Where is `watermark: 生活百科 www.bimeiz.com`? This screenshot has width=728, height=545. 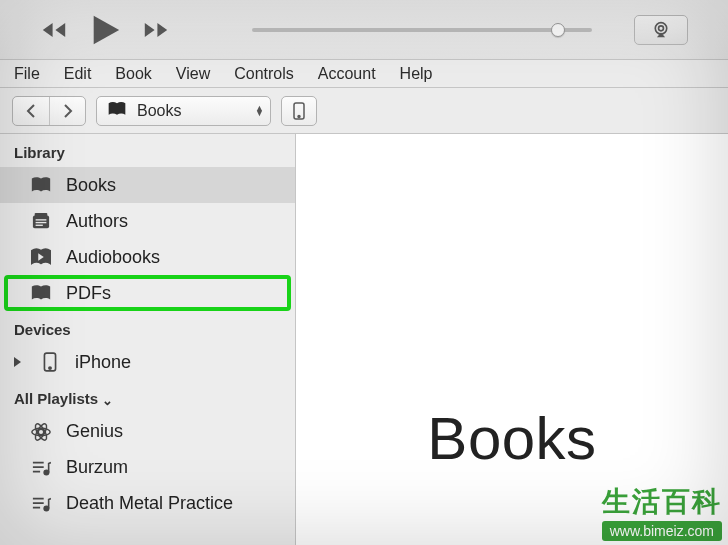
watermark: 生活百科 www.bimeiz.com is located at coordinates (662, 512).